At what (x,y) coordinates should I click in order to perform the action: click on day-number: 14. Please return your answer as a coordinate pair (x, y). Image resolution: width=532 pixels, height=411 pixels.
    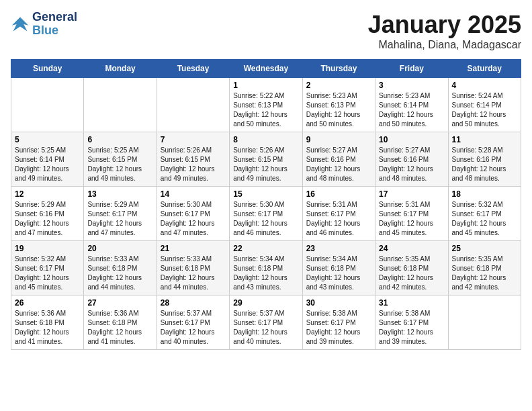
    Looking at the image, I should click on (193, 194).